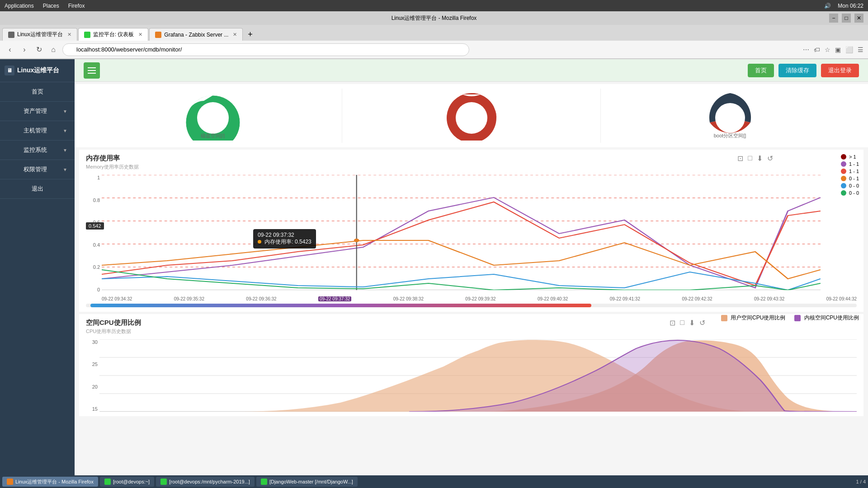 Image resolution: width=868 pixels, height=488 pixels. Describe the element at coordinates (250, 34) in the screenshot. I see `new-tab-button: +` at that location.